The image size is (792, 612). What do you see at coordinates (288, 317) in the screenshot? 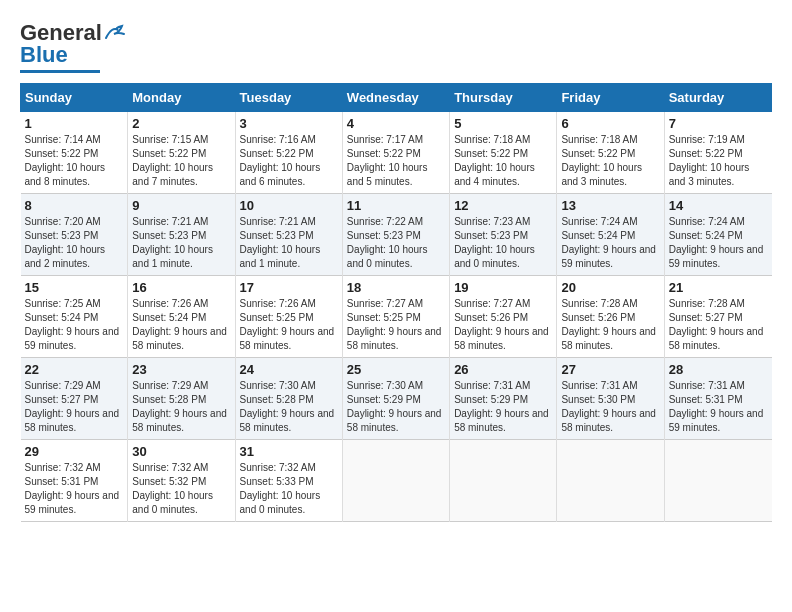
I see `calendar-cell: 17Sunrise: 7:26 AMSunset: 5:25 PMDayligh…` at bounding box center [288, 317].